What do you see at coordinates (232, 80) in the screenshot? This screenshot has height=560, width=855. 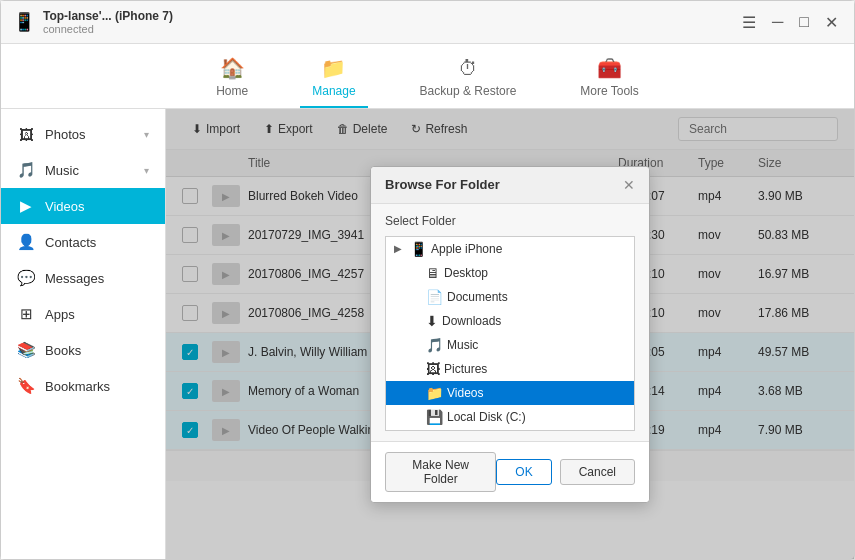 I see `tab-home: 🏠 Home` at bounding box center [232, 80].